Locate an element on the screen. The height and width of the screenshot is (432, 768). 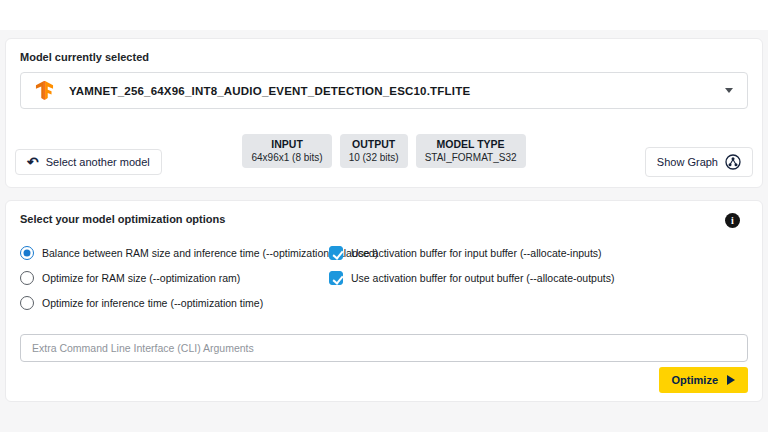
selected-model-name: YAMNET_256_64X96_INT8_AUDIO_EVENT_DETECT… is located at coordinates (270, 91).